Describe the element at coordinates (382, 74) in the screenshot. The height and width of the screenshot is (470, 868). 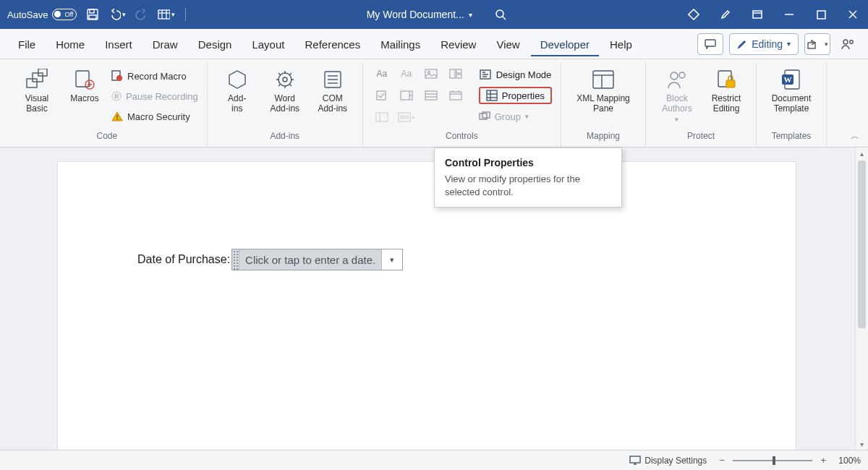
I see `rich-text-control-icon: Aa` at that location.